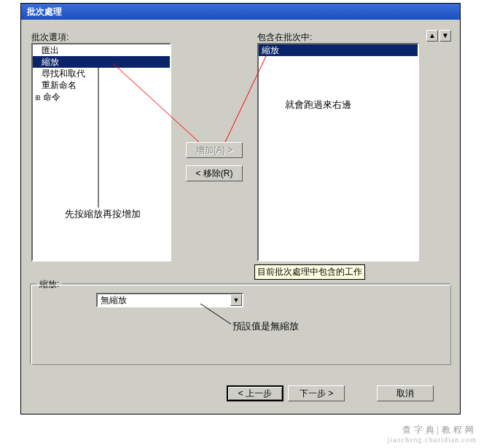  I want to click on option-export: 匯出, so click(101, 50).